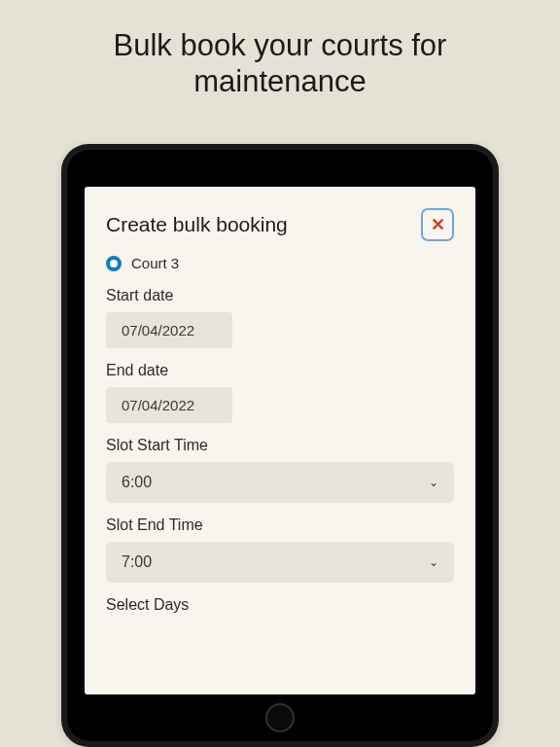  I want to click on slot-end-select: 7:00 ⌄, so click(280, 562).